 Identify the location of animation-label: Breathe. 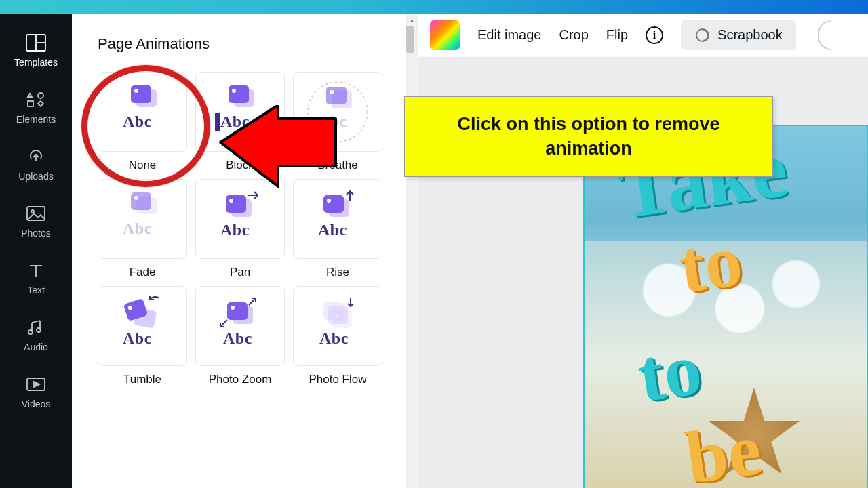
(338, 165).